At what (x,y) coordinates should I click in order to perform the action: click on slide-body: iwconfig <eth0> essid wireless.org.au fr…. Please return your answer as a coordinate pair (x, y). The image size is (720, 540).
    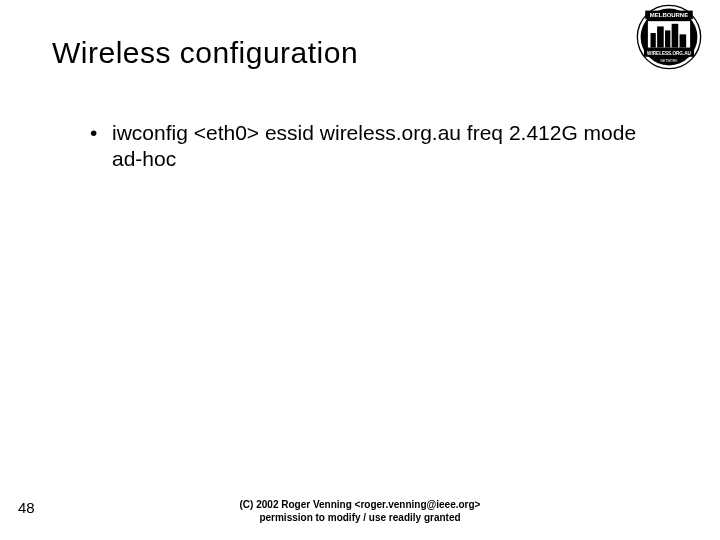
    Looking at the image, I should click on (370, 146).